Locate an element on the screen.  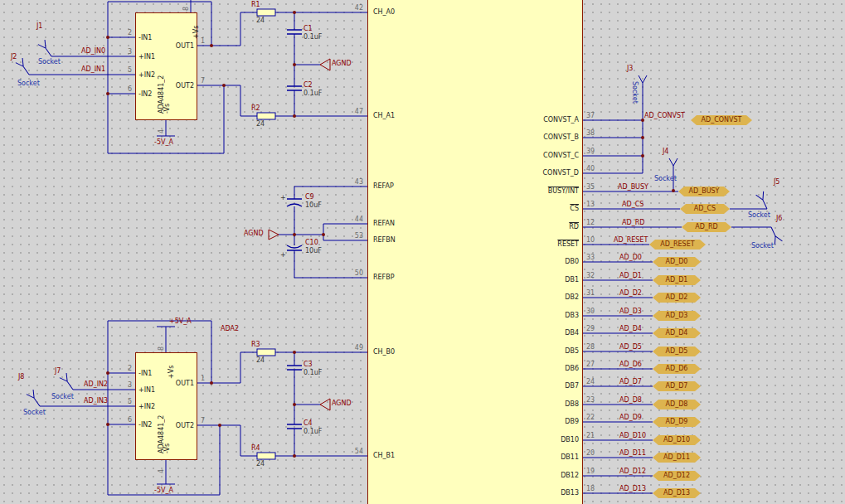
net-label: AD_D3 is located at coordinates (630, 312).